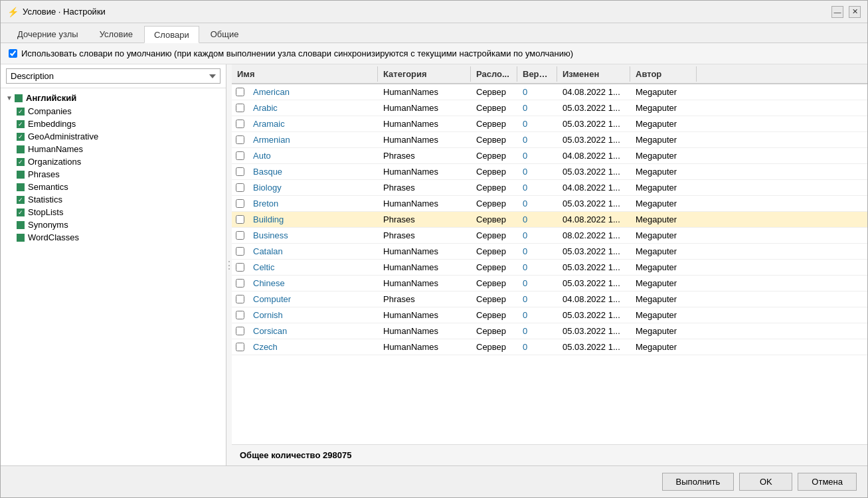  I want to click on ok-button: OK, so click(766, 482).